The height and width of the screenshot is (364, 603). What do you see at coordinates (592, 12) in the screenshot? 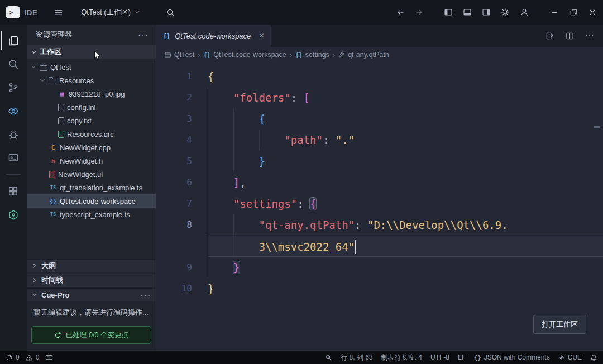
I see `close-window-button` at bounding box center [592, 12].